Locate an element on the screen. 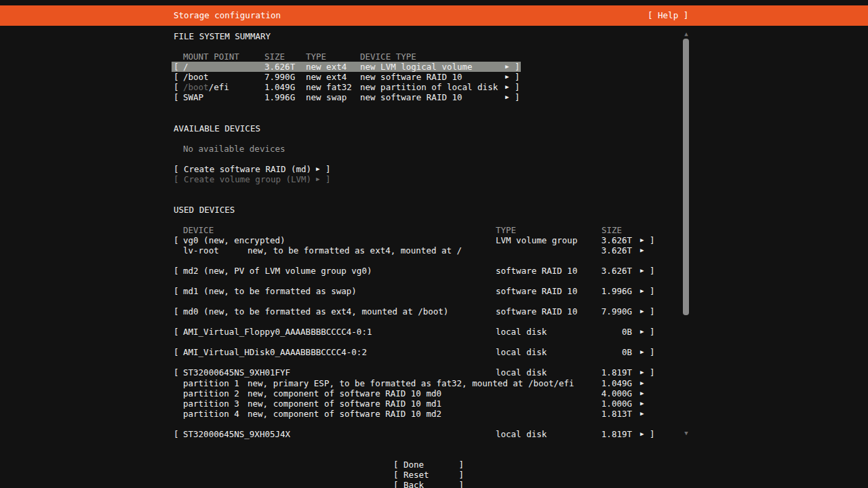 Image resolution: width=868 pixels, height=488 pixels. fs-summary-row-root: [ / 3.626T new ext4 new LVM logical volu… is located at coordinates (434, 66).